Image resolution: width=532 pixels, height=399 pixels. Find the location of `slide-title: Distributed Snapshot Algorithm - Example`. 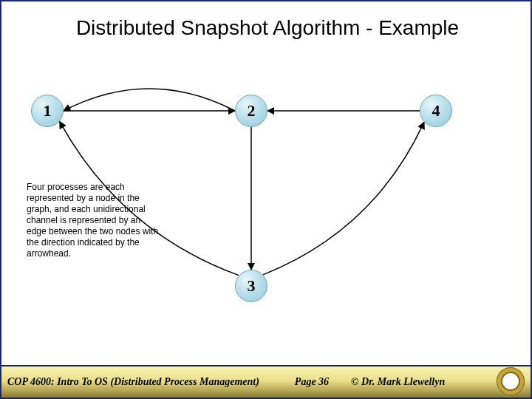

slide-title: Distributed Snapshot Algorithm - Example is located at coordinates (267, 28).